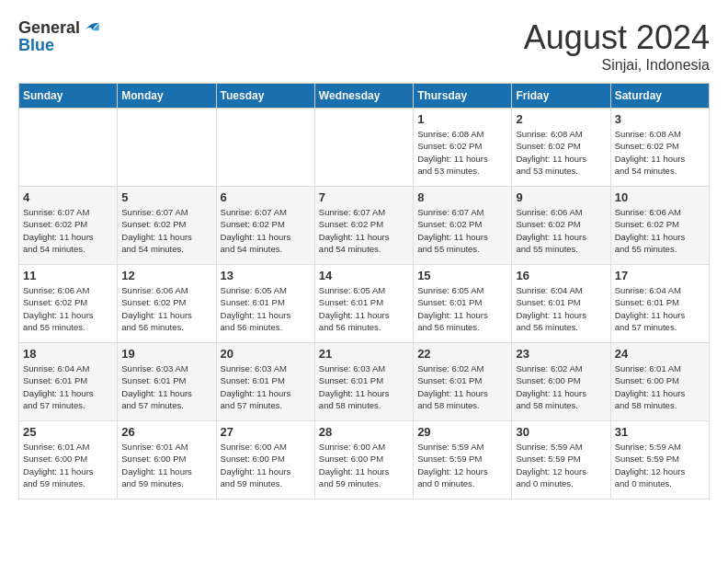 The image size is (728, 563). What do you see at coordinates (364, 226) in the screenshot?
I see `calendar-cell: 7Sunrise: 6:07 AM Sunset: 6:02 PM Daylig…` at bounding box center [364, 226].